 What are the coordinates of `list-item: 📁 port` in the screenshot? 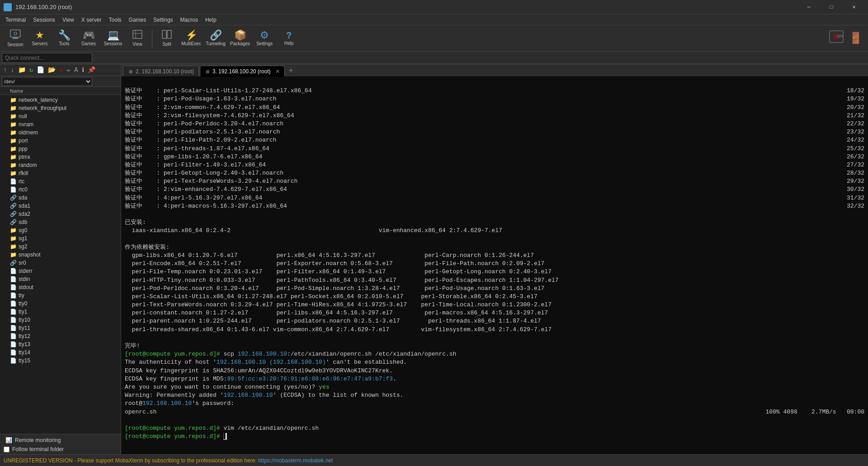 It's located at (61, 141).